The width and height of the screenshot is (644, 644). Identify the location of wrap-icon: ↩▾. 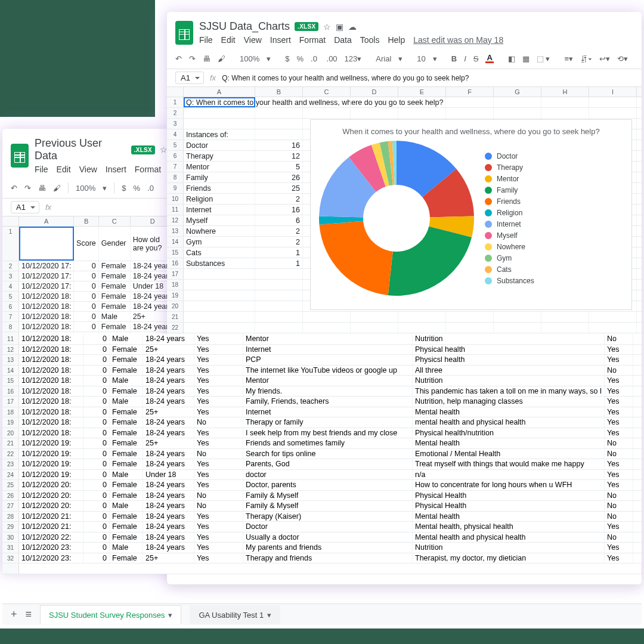
(605, 58).